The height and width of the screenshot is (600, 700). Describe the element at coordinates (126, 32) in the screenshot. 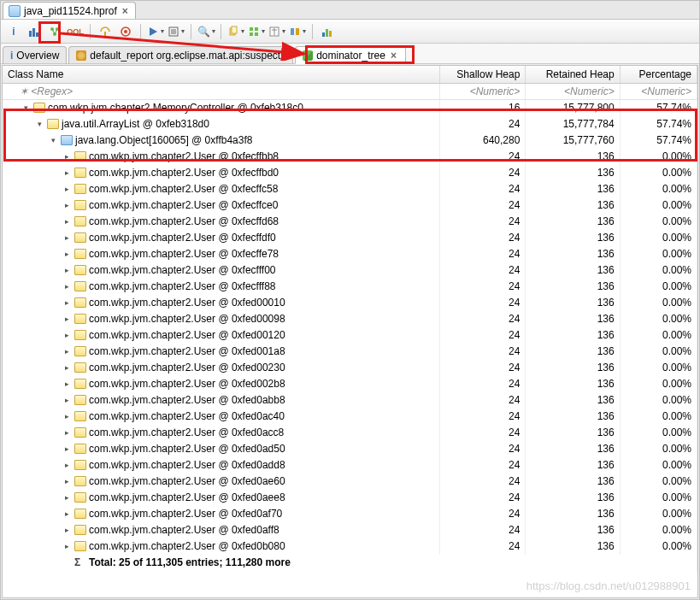

I see `leak-suspects-icon` at that location.